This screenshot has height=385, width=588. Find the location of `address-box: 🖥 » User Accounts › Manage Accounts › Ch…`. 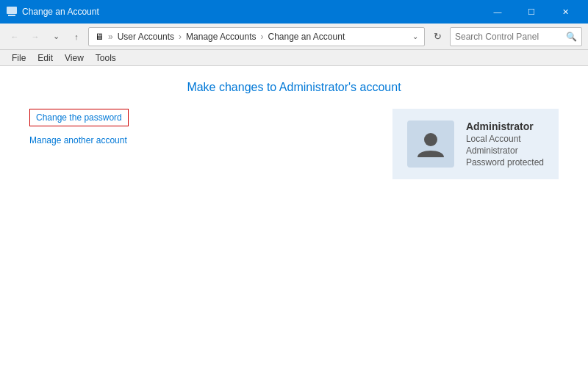

address-box: 🖥 » User Accounts › Manage Accounts › Ch… is located at coordinates (257, 37).